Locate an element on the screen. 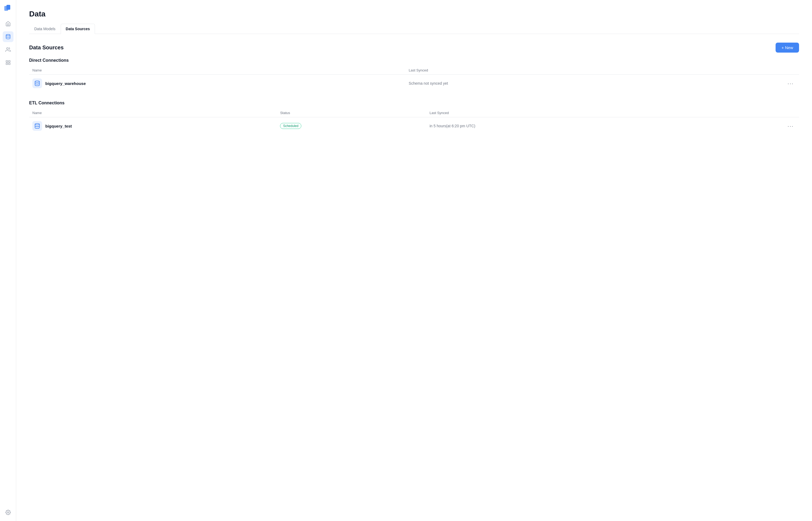 Image resolution: width=812 pixels, height=521 pixels. sidebar-item-settings is located at coordinates (8, 512).